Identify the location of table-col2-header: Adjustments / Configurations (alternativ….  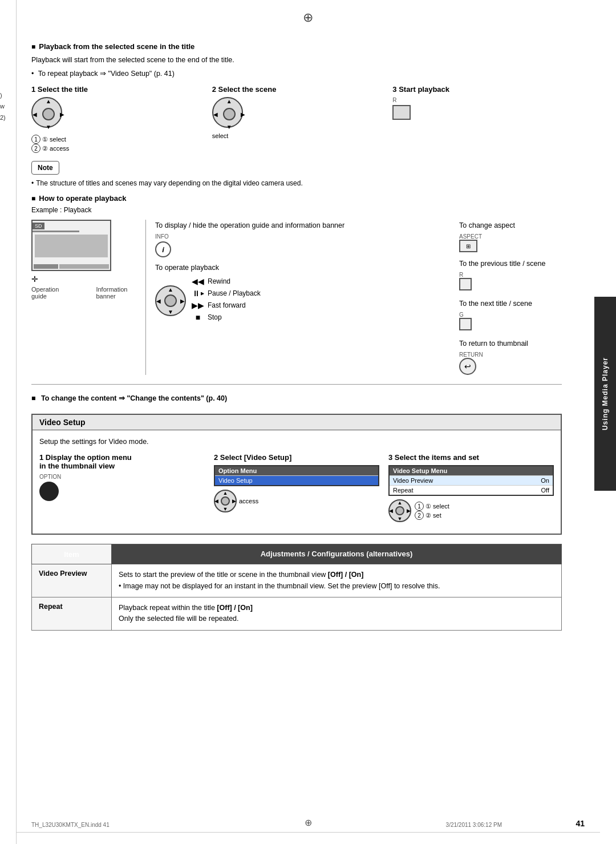
(337, 555).